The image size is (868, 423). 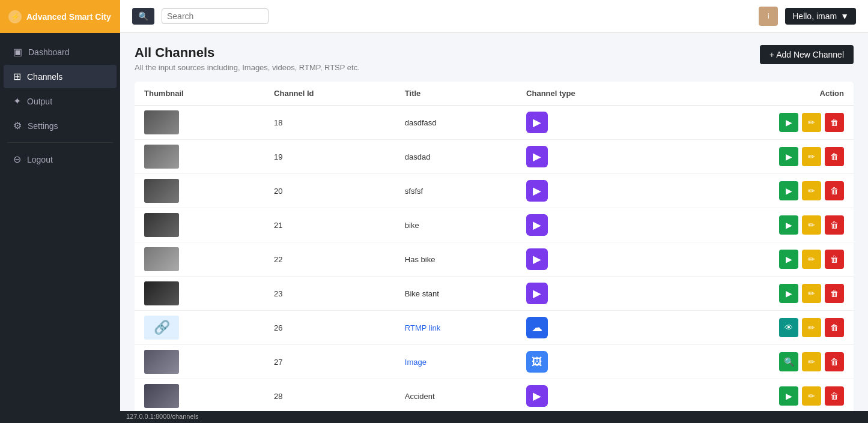 What do you see at coordinates (494, 191) in the screenshot?
I see `table-row: 20 sfsfsf ▶ ▶ ✏ 🗑` at bounding box center [494, 191].